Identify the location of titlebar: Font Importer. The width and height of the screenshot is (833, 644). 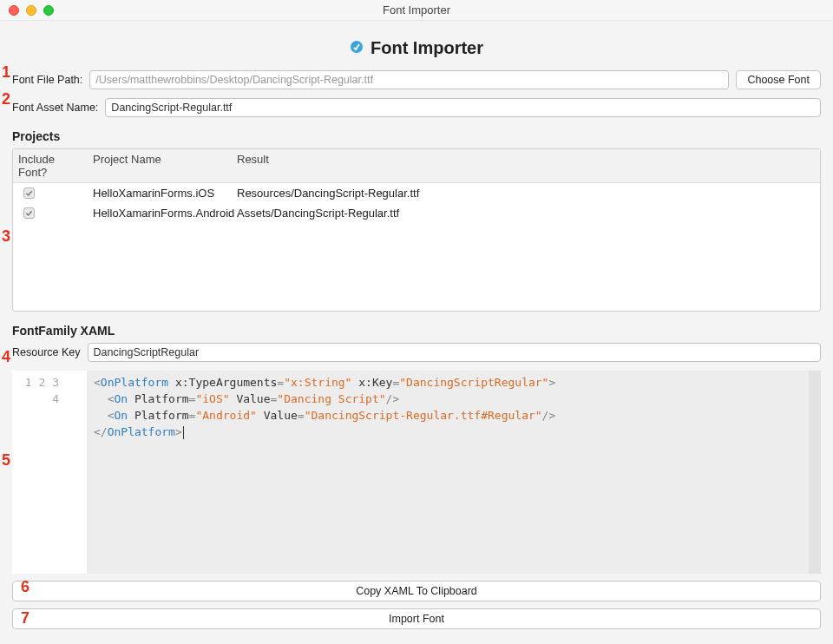
(416, 10).